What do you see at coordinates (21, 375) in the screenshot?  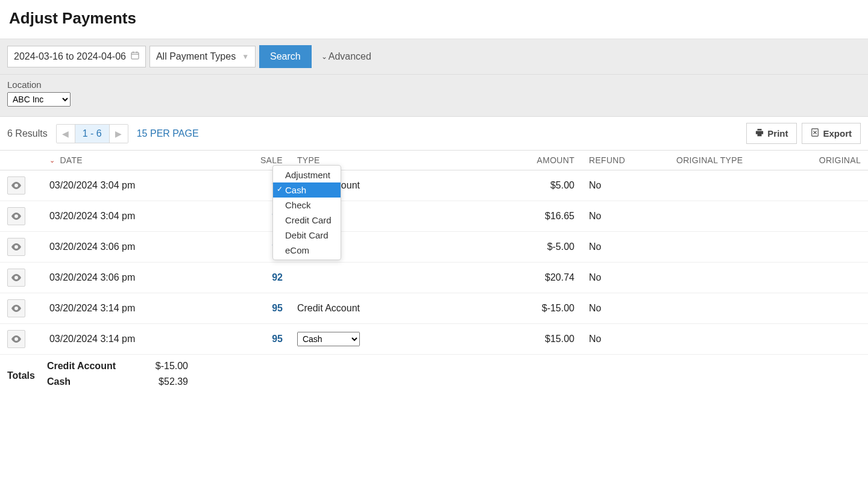 I see `totals-label: Totals` at bounding box center [21, 375].